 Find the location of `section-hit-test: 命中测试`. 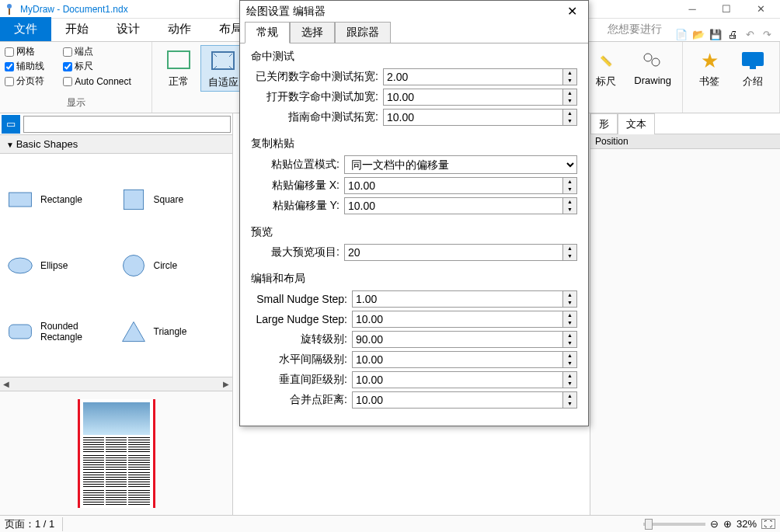

section-hit-test: 命中测试 is located at coordinates (414, 57).